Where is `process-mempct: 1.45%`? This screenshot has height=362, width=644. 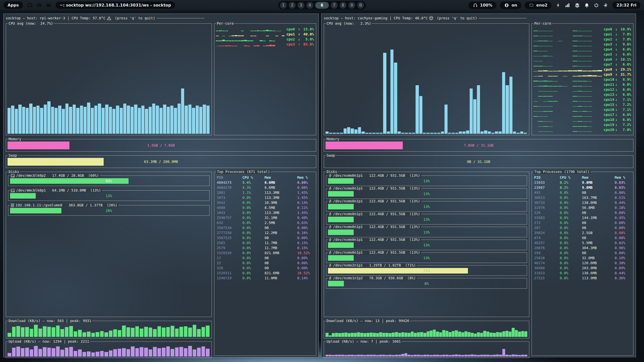 process-mempct: 1.45% is located at coordinates (305, 193).